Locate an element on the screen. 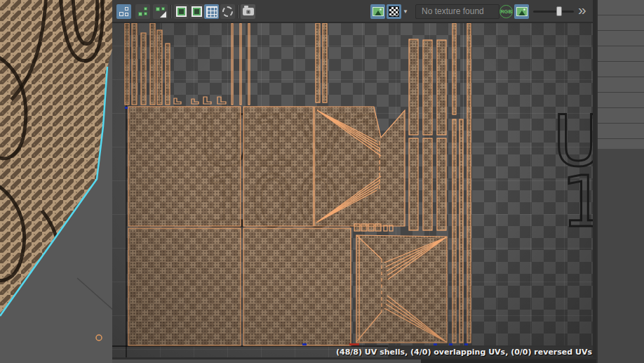  udim-label-partial: U 1 is located at coordinates (575, 171).